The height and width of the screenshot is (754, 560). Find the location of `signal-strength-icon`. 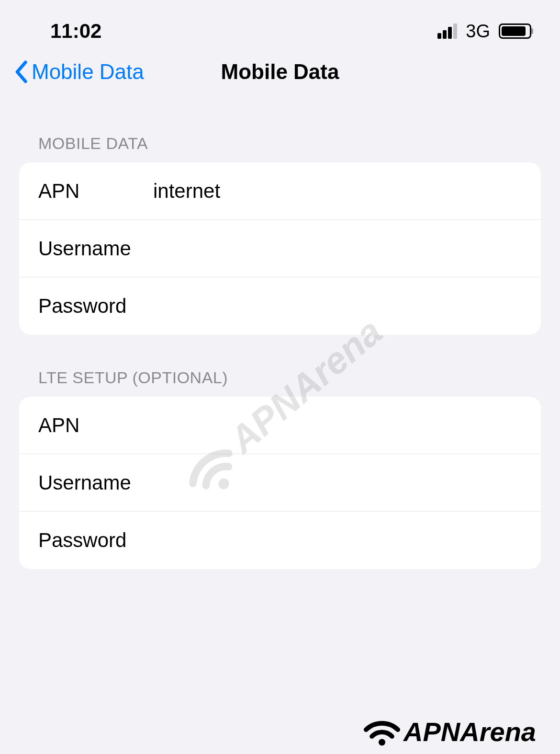

signal-strength-icon is located at coordinates (447, 31).